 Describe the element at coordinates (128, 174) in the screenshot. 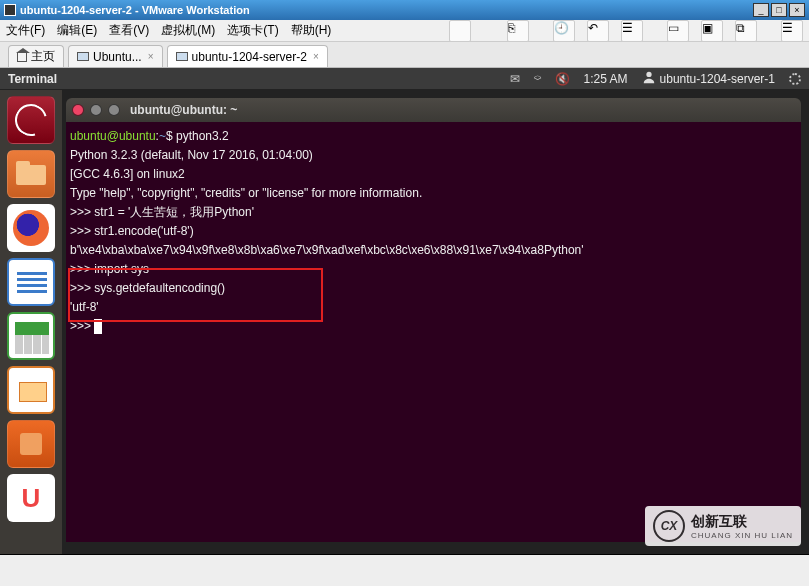

I see `python-banner-2: [GCC 4.6.3] on linux2` at that location.